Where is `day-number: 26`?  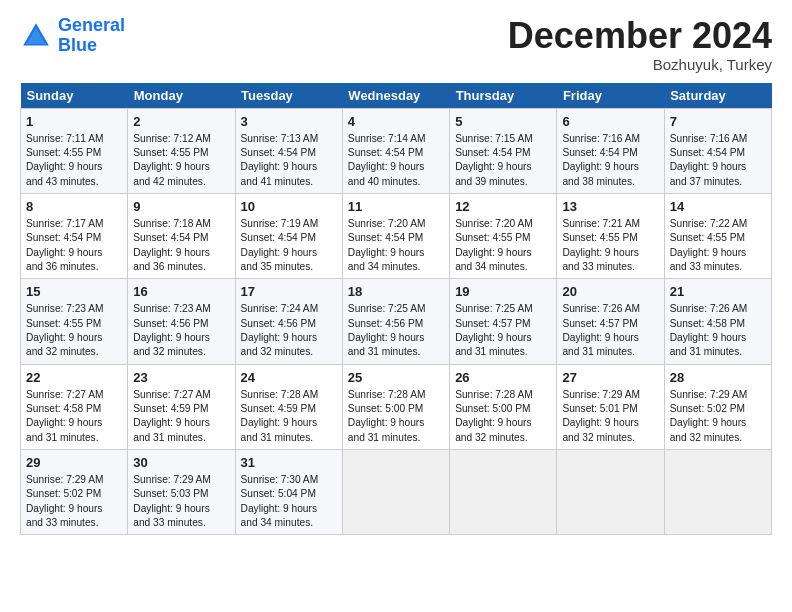
day-number: 26 is located at coordinates (503, 378).